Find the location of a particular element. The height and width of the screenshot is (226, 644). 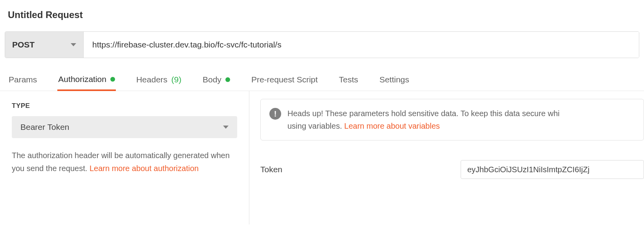

request-url-input is located at coordinates (361, 45).